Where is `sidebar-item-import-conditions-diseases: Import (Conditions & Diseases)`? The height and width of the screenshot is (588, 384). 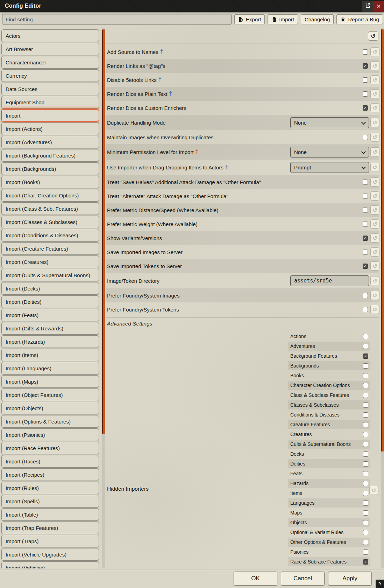
sidebar-item-import-conditions-diseases: Import (Conditions & Diseases) is located at coordinates (50, 235).